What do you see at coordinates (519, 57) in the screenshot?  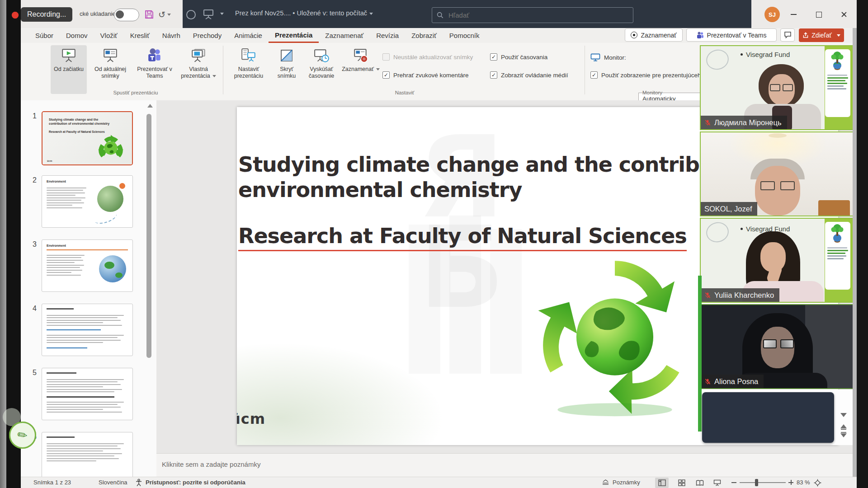 I see `checkbox-use-timings: Použiť časovania` at bounding box center [519, 57].